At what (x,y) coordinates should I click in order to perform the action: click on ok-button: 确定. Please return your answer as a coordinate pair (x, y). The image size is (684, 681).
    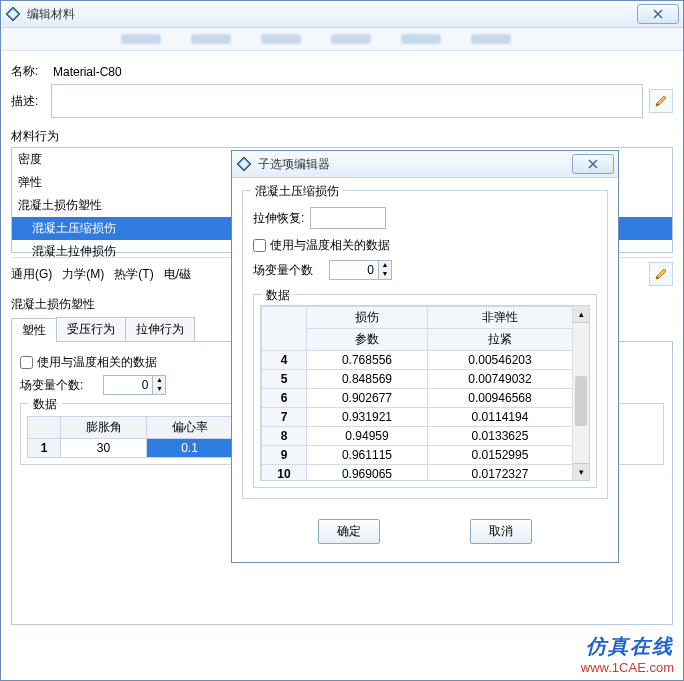
    Looking at the image, I should click on (349, 532).